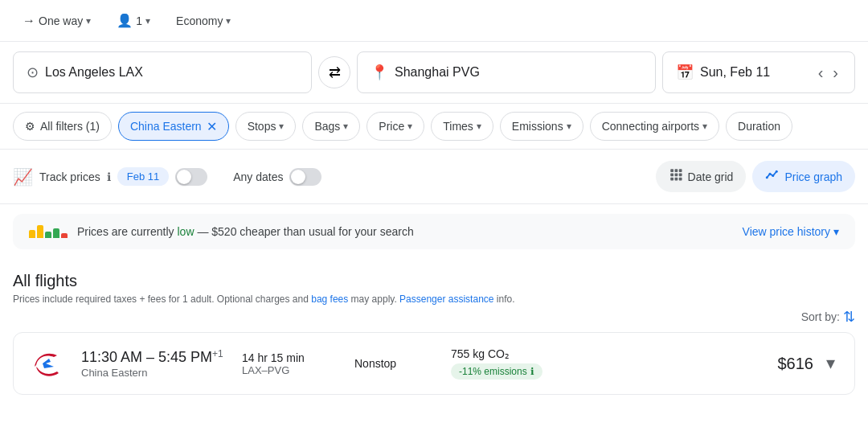  What do you see at coordinates (127, 232) in the screenshot?
I see `price-text-before: Prices are currently` at bounding box center [127, 232].